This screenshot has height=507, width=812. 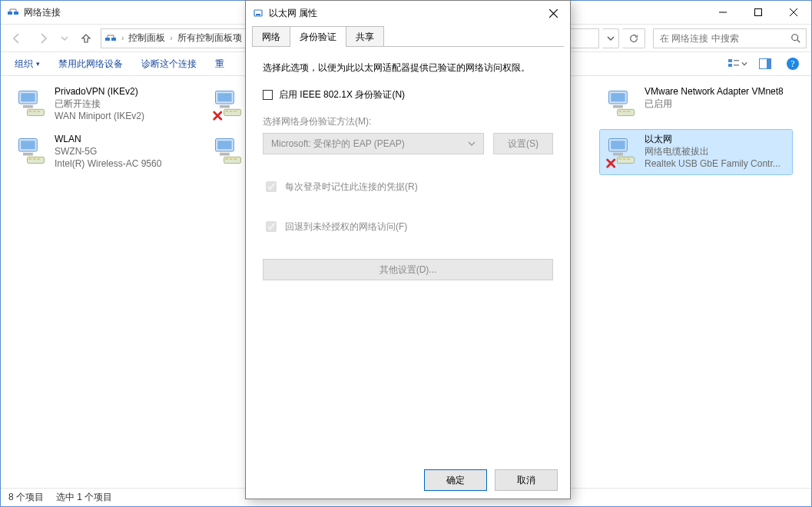 What do you see at coordinates (408, 480) in the screenshot?
I see `dialog-footer: 确定 取消` at bounding box center [408, 480].